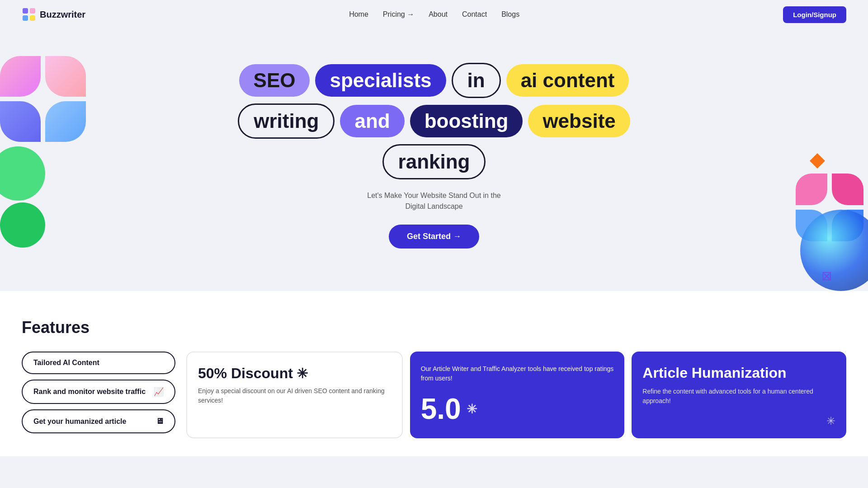 This screenshot has height=488, width=868. I want to click on nav-home: Home, so click(359, 14).